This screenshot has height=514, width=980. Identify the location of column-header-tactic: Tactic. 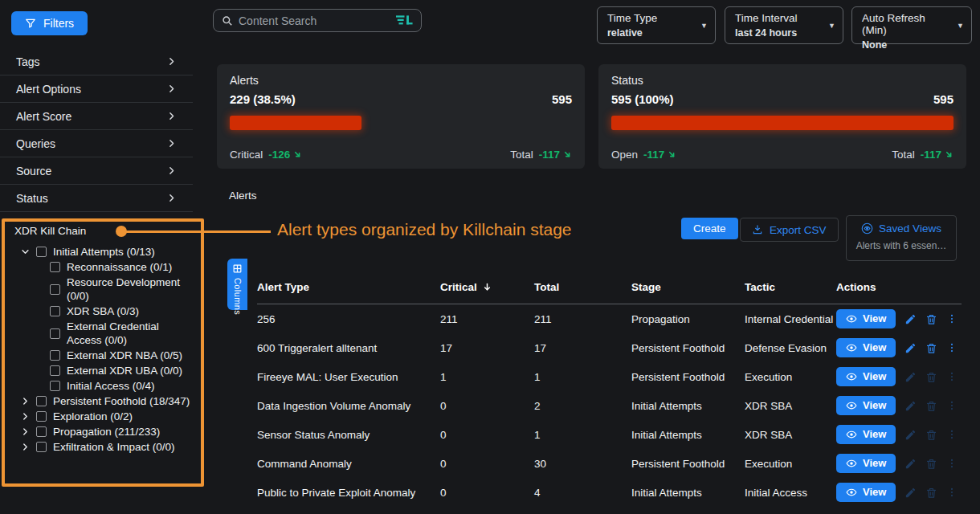
(790, 288).